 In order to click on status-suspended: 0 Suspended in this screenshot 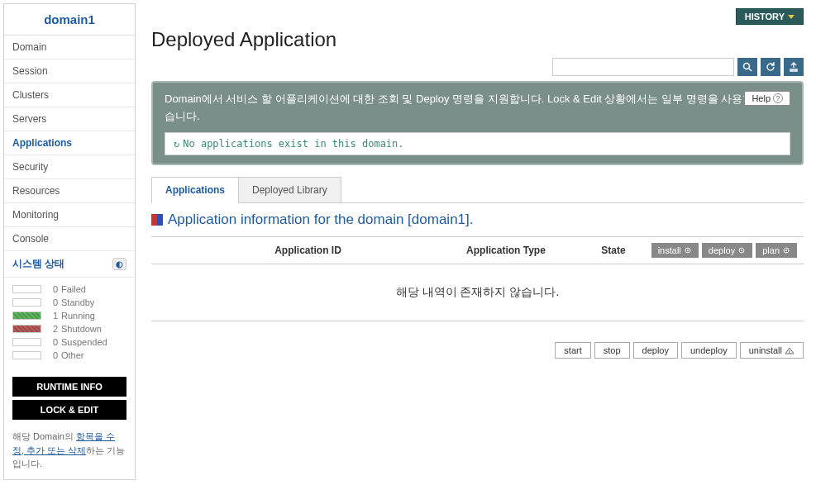, I will do `click(69, 342)`.